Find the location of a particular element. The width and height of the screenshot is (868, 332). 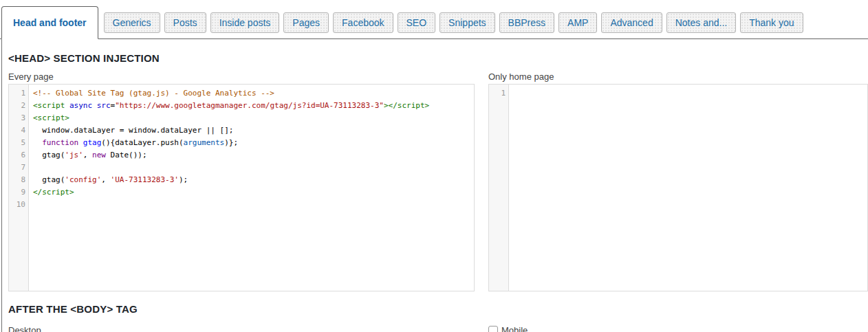

tab-bar: Head and footerGenericsPostsInside posts… is located at coordinates (434, 19).